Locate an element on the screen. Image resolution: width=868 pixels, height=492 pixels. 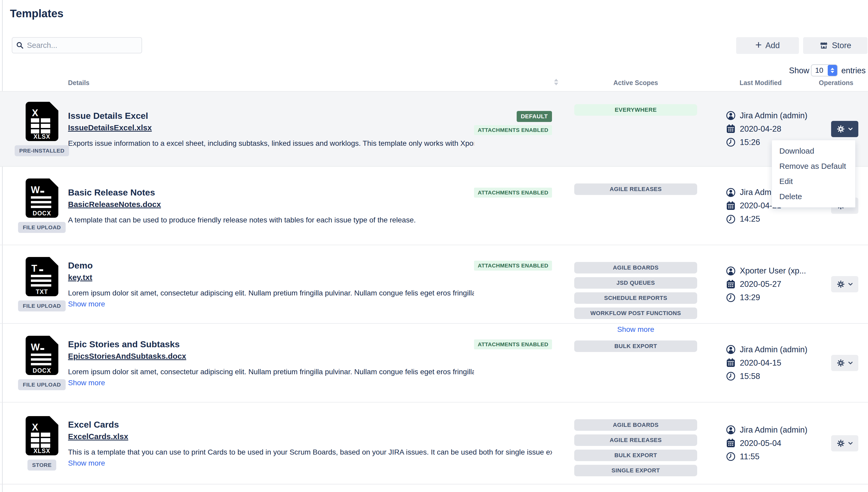
svg-text: T is located at coordinates (34, 268).